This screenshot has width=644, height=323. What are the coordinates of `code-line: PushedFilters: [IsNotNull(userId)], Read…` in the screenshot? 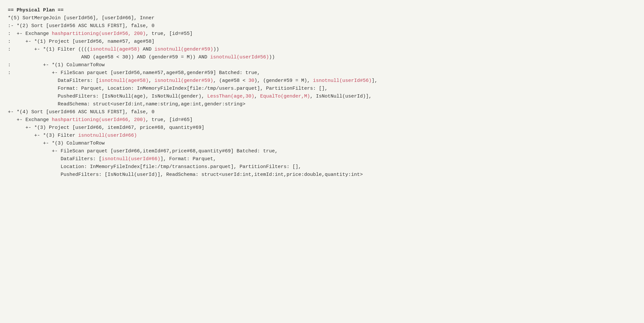 It's located at (322, 175).